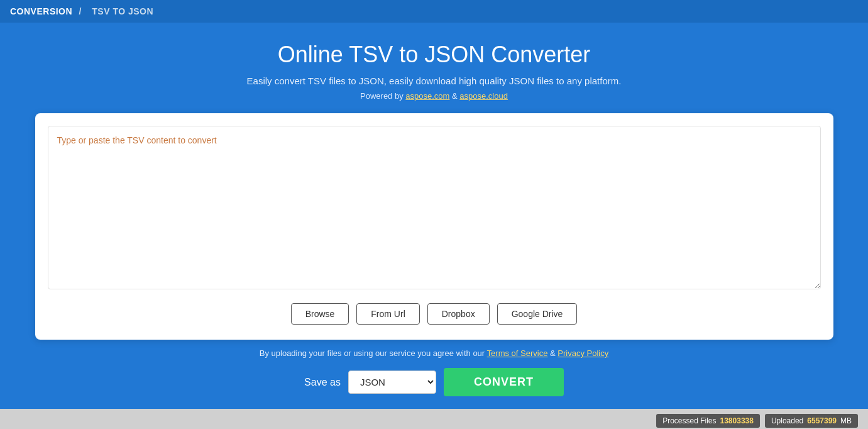 The image size is (868, 429). I want to click on uploaded-label: Uploaded, so click(787, 421).